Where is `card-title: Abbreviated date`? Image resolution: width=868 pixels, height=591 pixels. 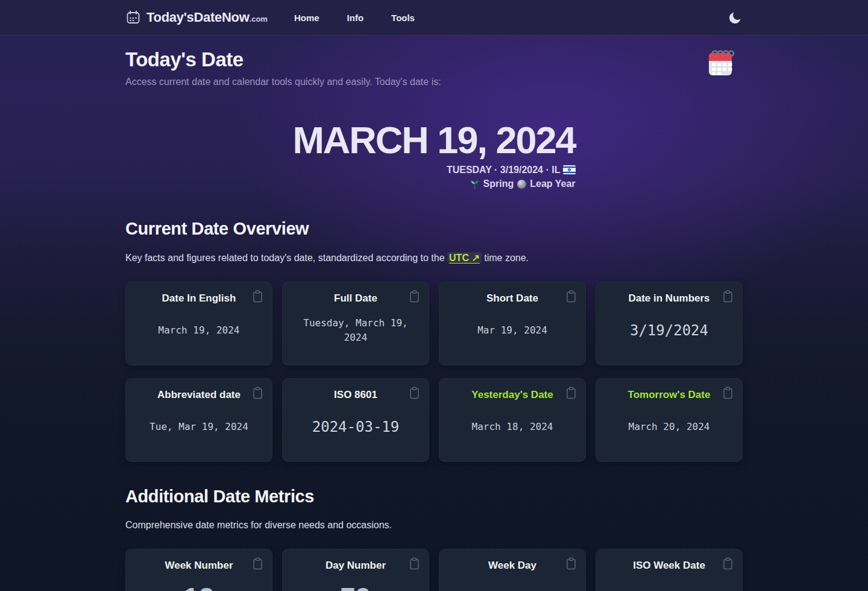 card-title: Abbreviated date is located at coordinates (199, 395).